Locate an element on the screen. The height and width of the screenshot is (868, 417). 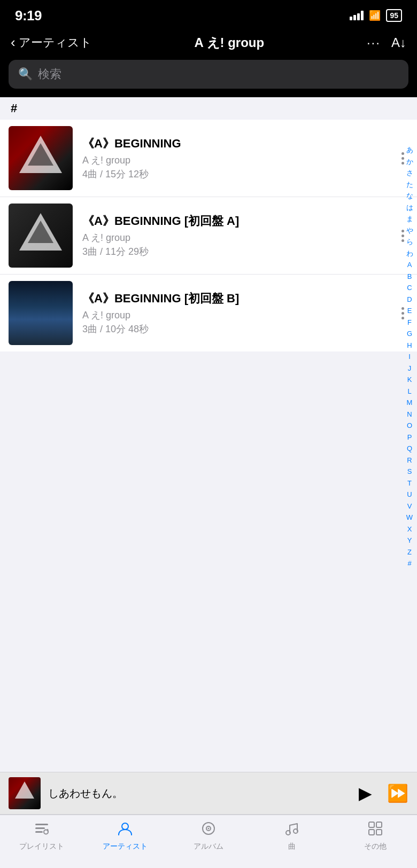
index-item: あ is located at coordinates (410, 150).